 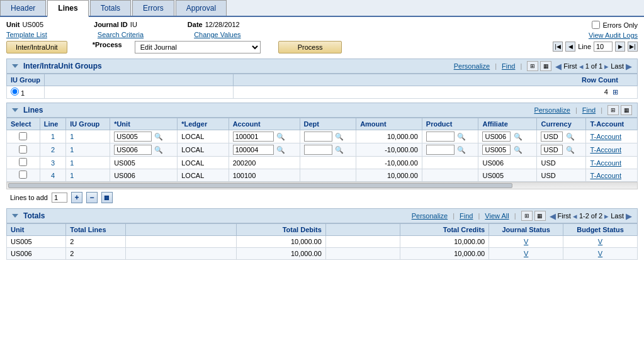 I want to click on totals-personalize-link: Personalize, so click(x=429, y=216).